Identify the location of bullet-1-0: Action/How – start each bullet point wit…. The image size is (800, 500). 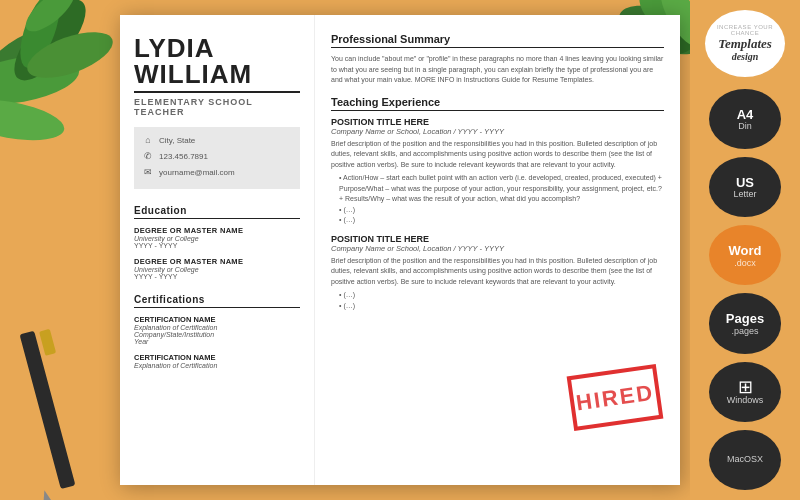
(502, 189).